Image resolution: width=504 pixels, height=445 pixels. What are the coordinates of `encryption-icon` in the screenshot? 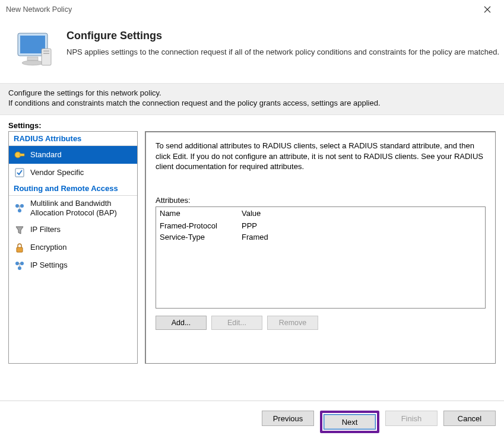 It's located at (20, 248).